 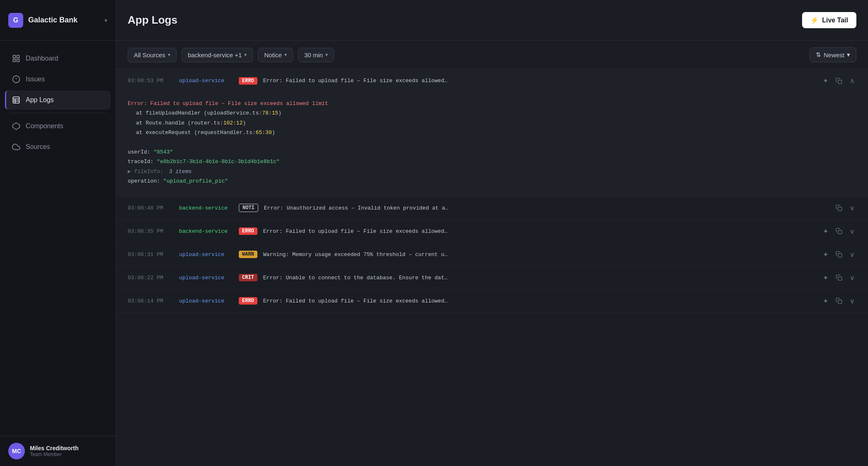 I want to click on sidebar-item-sources: Sources, so click(x=58, y=147).